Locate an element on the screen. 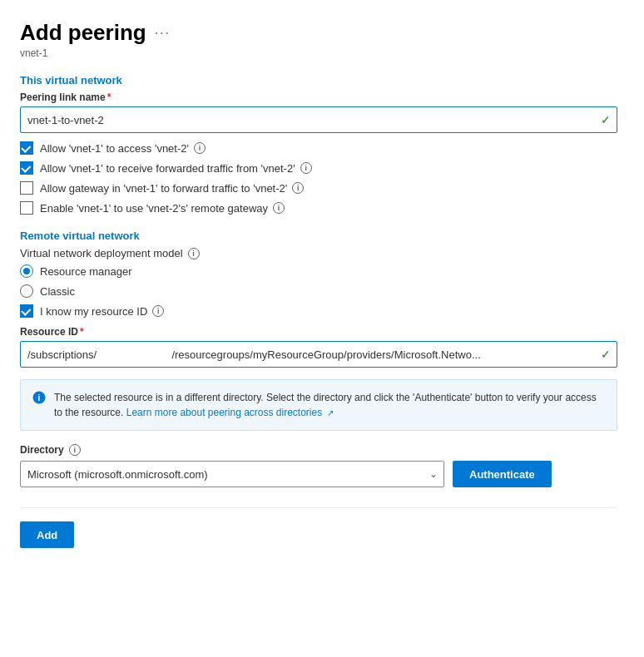 This screenshot has width=644, height=657. radio-resource-manager is located at coordinates (27, 271).